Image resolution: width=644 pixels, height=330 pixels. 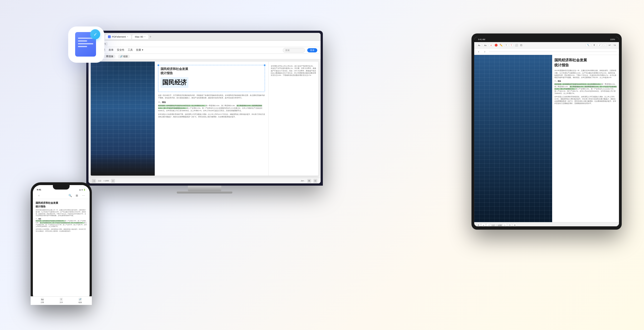 I want to click on tab1-label: PDFelement, so click(x=119, y=37).